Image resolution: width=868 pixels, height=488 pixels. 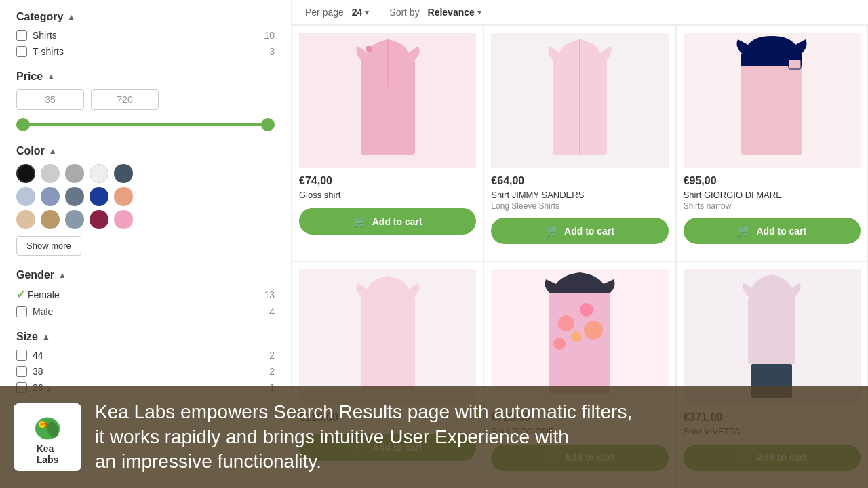 What do you see at coordinates (47, 426) in the screenshot?
I see `kea-bird-icon` at bounding box center [47, 426].